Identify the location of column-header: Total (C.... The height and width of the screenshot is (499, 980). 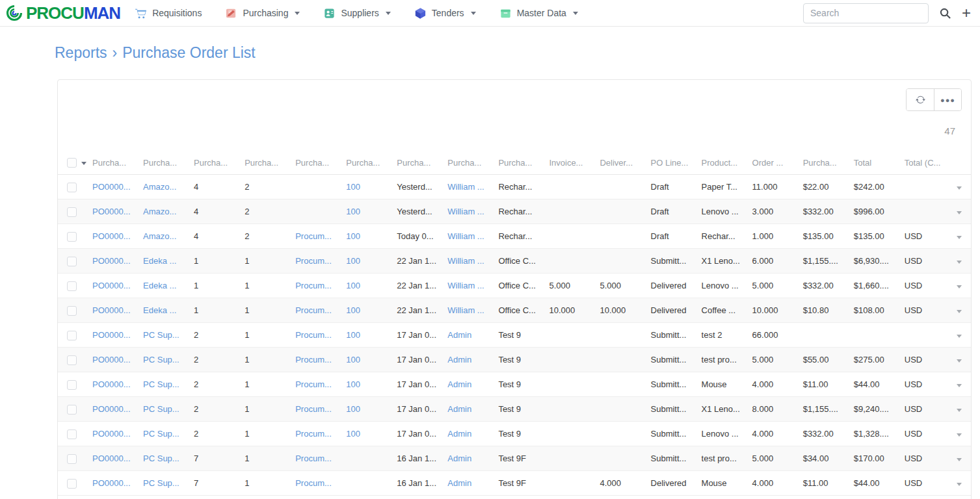
(926, 164).